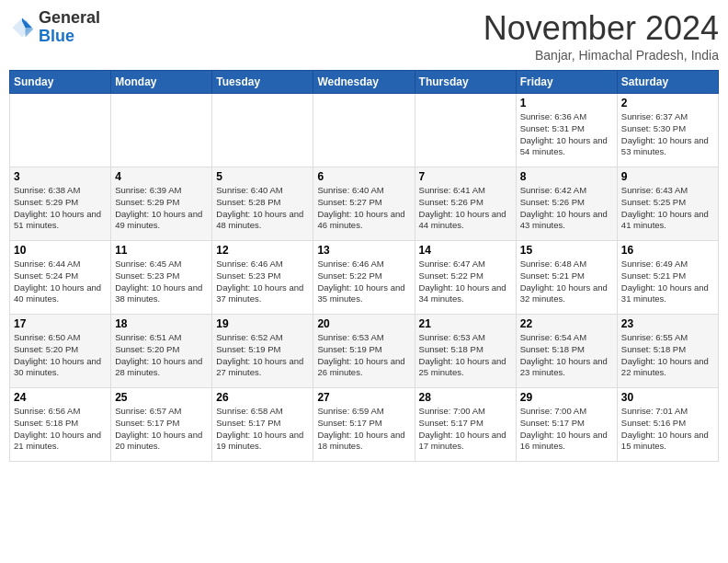 This screenshot has height=563, width=728. I want to click on cell-details: Sunrise: 6:53 AM Sunset: 5:18 PM Dayligh…, so click(465, 355).